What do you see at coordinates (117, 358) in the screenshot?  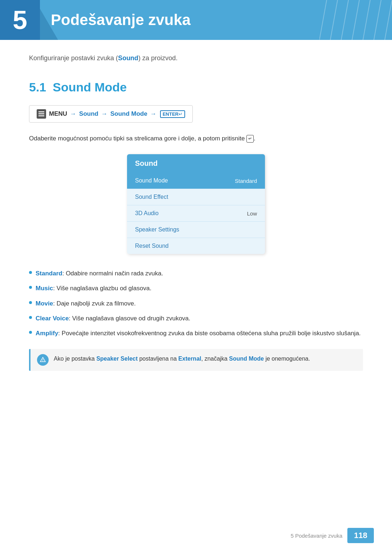 I see `speaker-select-label: Speaker Select` at bounding box center [117, 358].